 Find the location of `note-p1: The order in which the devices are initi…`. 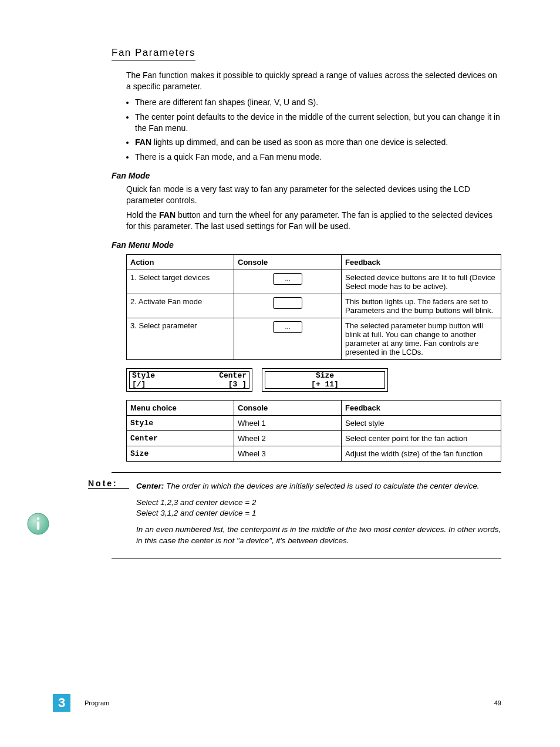

note-p1: The order in which the devices are initi… is located at coordinates (322, 486).